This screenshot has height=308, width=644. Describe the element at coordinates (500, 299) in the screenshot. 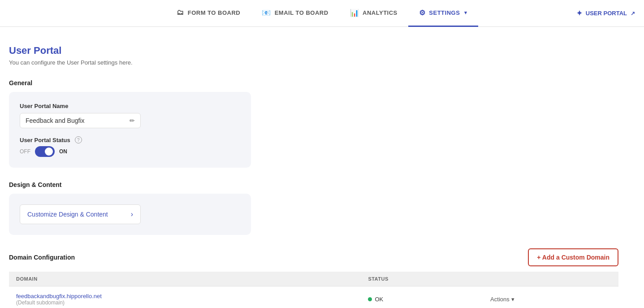

I see `actions-label: Actions` at that location.